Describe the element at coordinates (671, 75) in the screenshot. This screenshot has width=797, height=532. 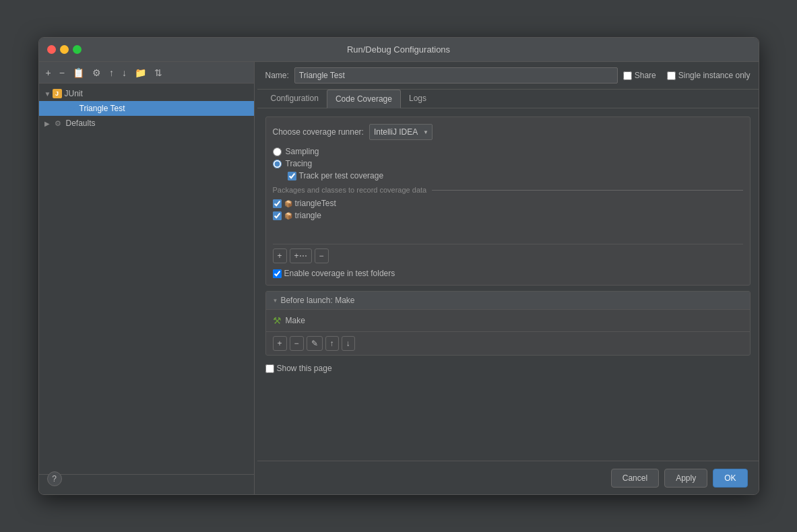
I see `single-instance-checkbox` at that location.